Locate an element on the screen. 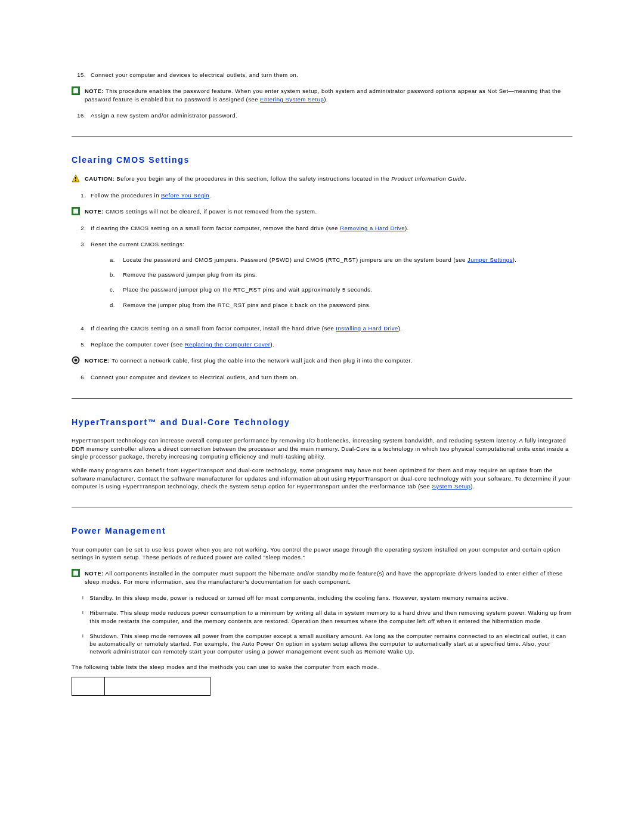 This screenshot has height=833, width=644. substeps: a.Locate the password and CMOS jumpers. … is located at coordinates (313, 283).